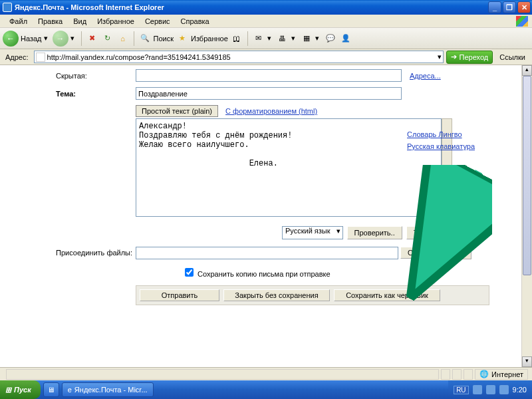 The height and width of the screenshot is (399, 532). Describe the element at coordinates (450, 253) in the screenshot. I see `attach-remove-button: -` at that location.